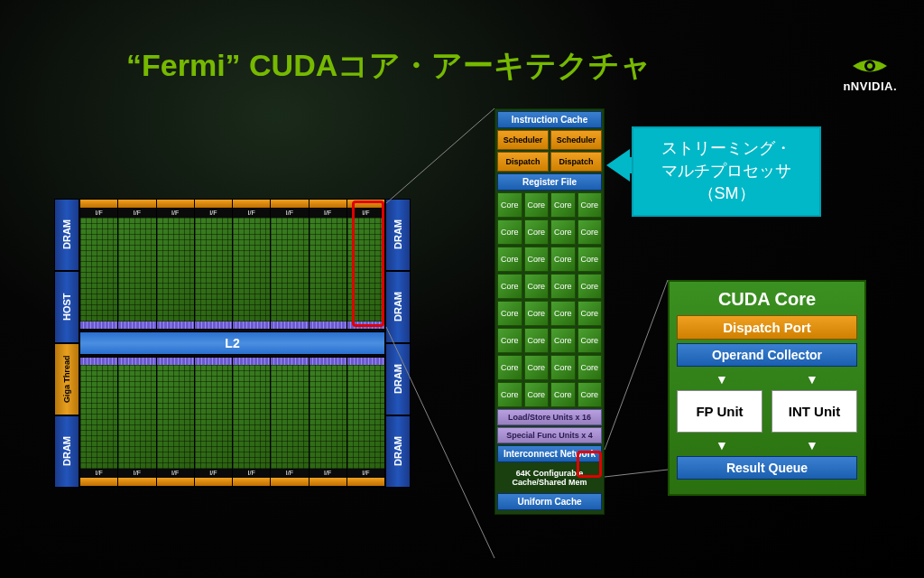 This screenshot has height=578, width=924. Describe the element at coordinates (550, 162) in the screenshot. I see `dispatch-pair: Dispatch Dispatch` at that location.